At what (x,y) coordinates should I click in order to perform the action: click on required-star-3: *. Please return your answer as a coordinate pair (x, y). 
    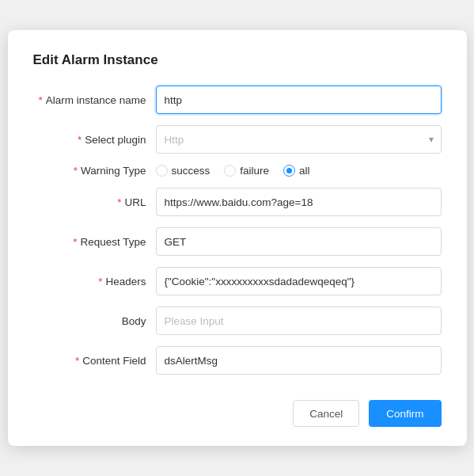
    Looking at the image, I should click on (76, 171).